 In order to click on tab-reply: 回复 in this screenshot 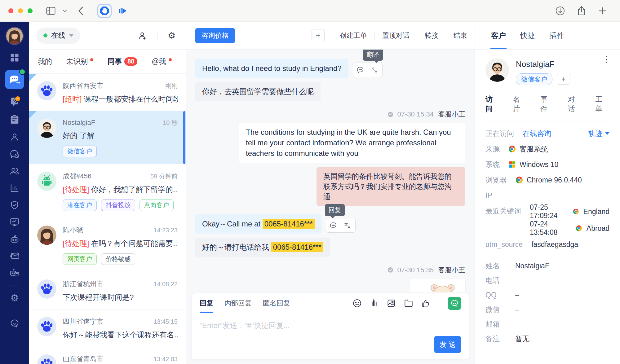, I will do `click(206, 303)`.